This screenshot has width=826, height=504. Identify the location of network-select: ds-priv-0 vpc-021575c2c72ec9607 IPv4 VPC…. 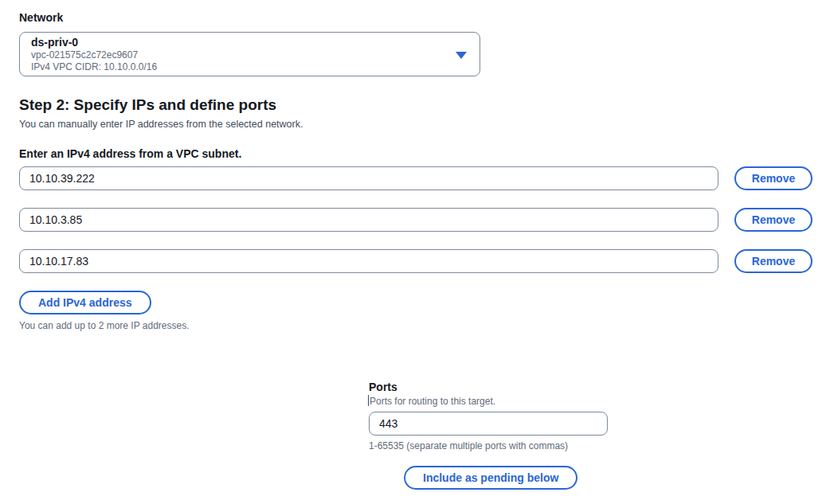
(250, 54).